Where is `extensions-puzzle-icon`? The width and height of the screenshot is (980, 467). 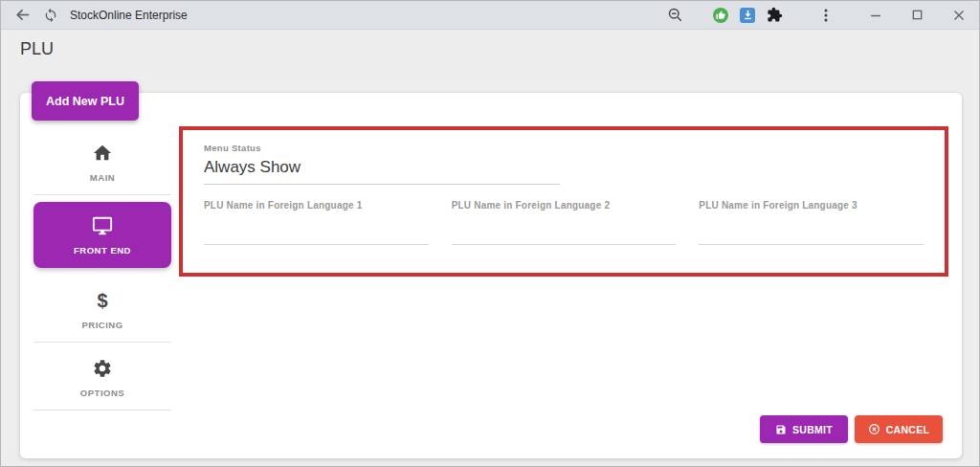 extensions-puzzle-icon is located at coordinates (775, 15).